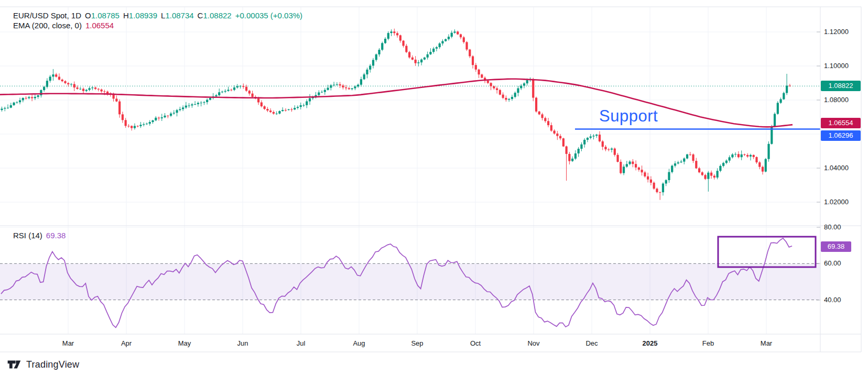 This screenshot has width=868, height=376. Describe the element at coordinates (650, 344) in the screenshot. I see `time-tick-2025: 2025` at that location.